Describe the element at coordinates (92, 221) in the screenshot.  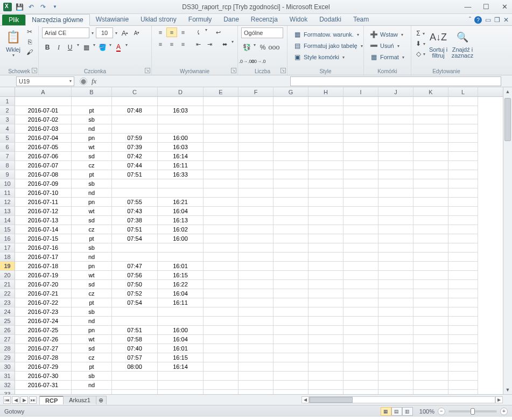
I see `cell: sd` at that location.